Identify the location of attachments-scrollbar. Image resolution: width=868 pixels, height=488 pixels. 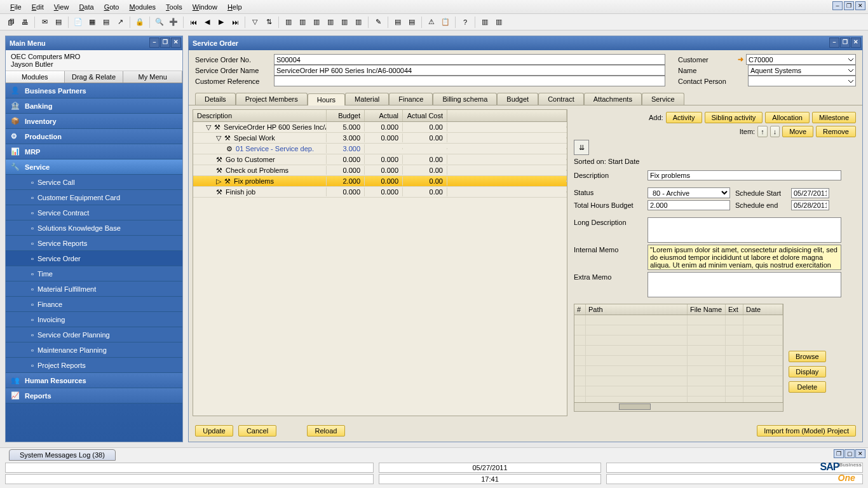
(679, 407).